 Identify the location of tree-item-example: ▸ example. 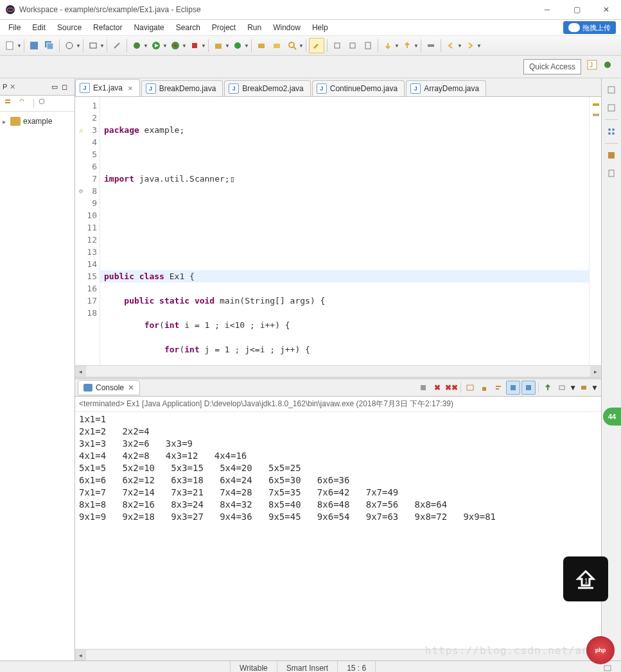
(37, 121).